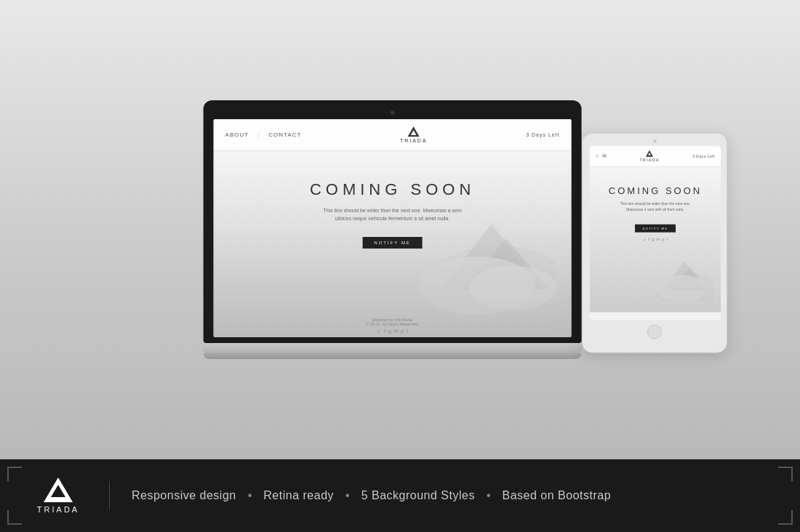  I want to click on social-icon-pinterest: p, so click(402, 331).